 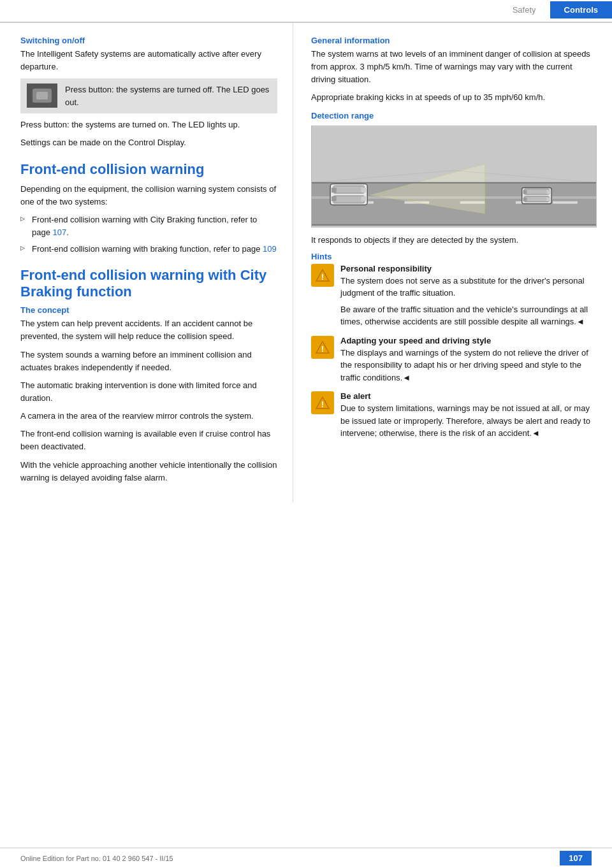 What do you see at coordinates (149, 472) in the screenshot?
I see `concept-p6: With the vehicle approaching another veh…` at bounding box center [149, 472].